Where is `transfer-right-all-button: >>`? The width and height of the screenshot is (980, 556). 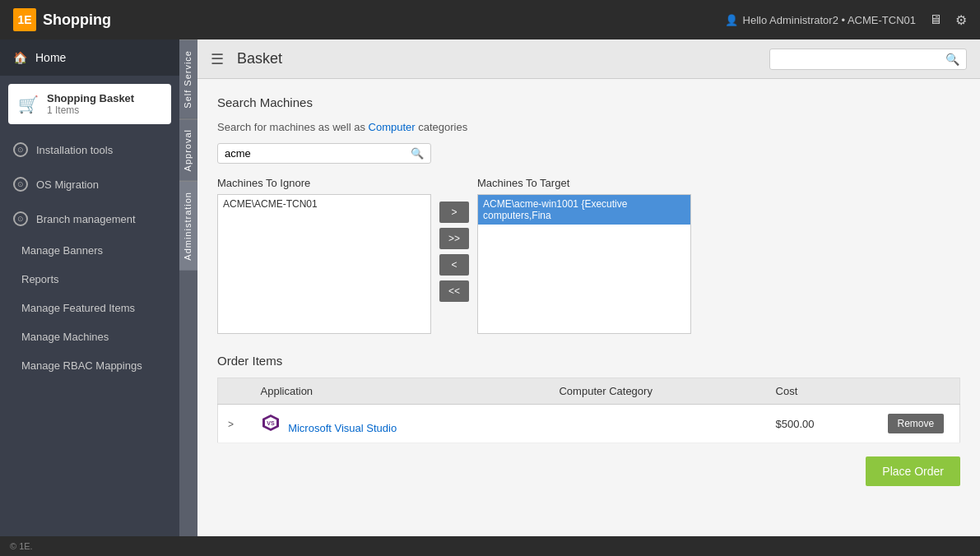 transfer-right-all-button: >> is located at coordinates (454, 239).